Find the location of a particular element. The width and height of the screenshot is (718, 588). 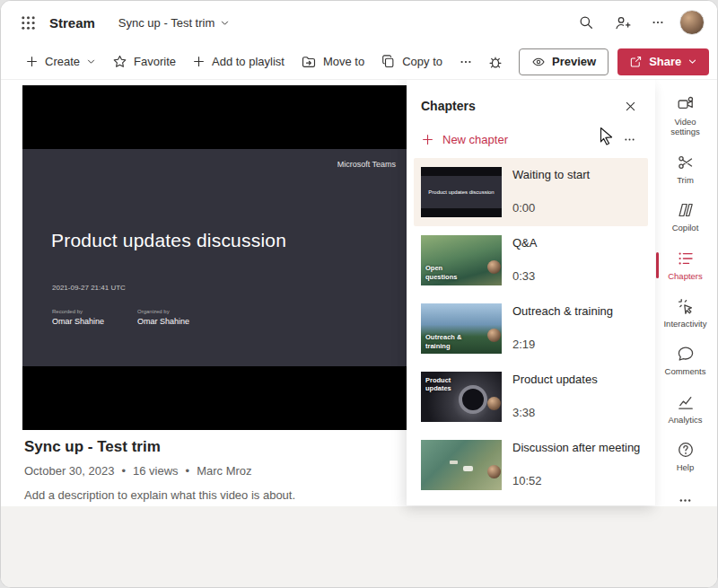

rail-item-analytics: Analytics is located at coordinates (686, 409).